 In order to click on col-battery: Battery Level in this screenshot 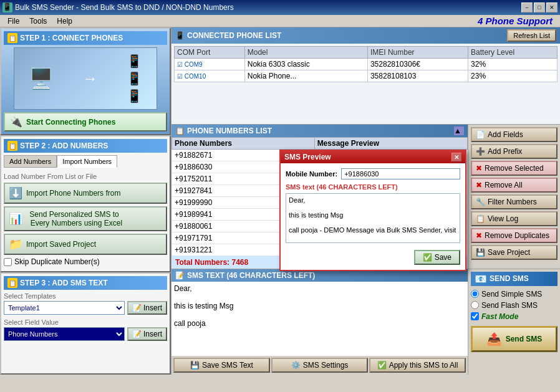, I will do `click(513, 52)`.